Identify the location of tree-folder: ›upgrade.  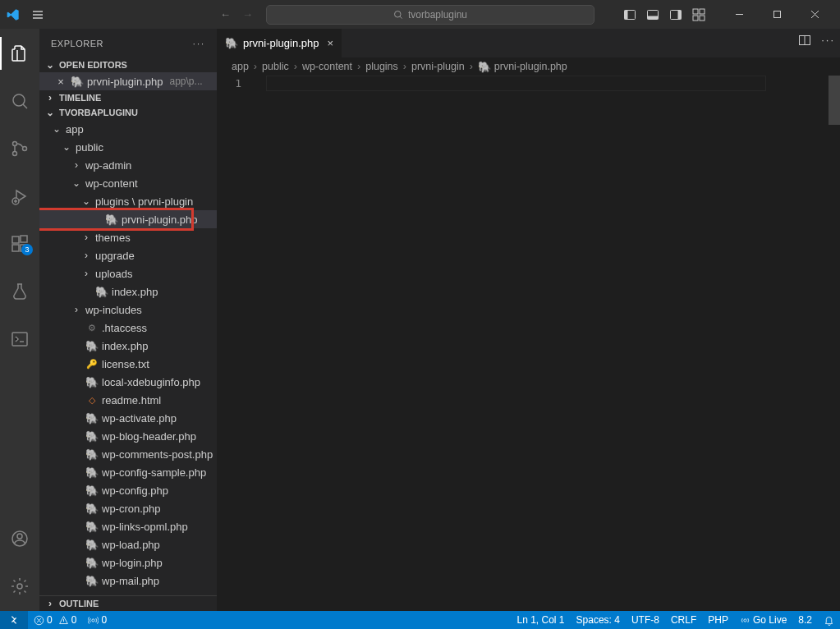
(128, 255).